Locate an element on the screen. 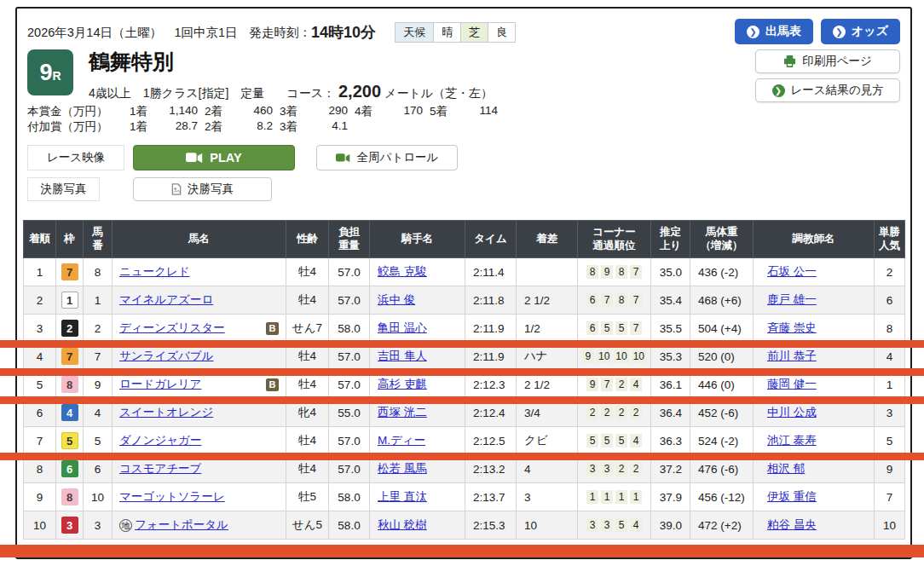 The height and width of the screenshot is (566, 924). horse-name-link: コスモアチーブ is located at coordinates (160, 469).